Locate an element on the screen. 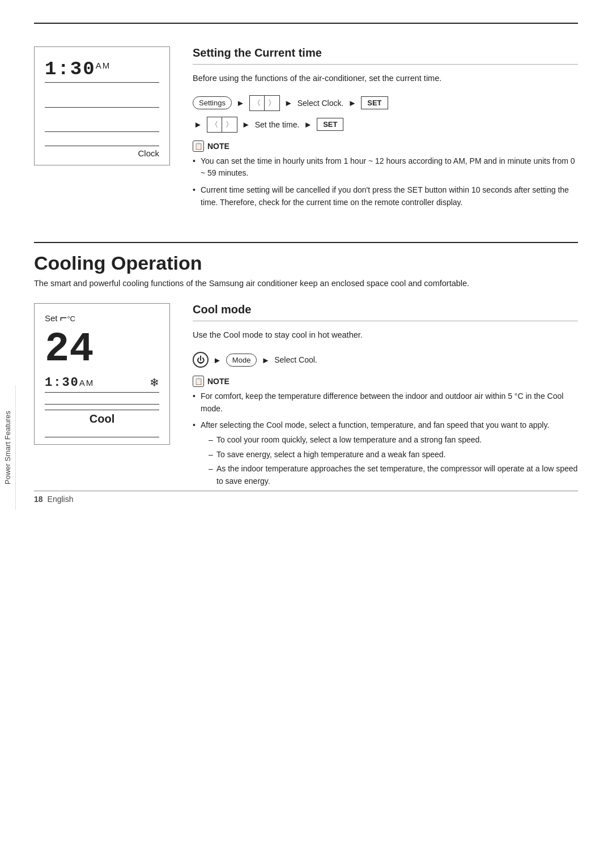 Image resolution: width=612 pixels, height=868 pixels. arrow-right-1: ► is located at coordinates (240, 103).